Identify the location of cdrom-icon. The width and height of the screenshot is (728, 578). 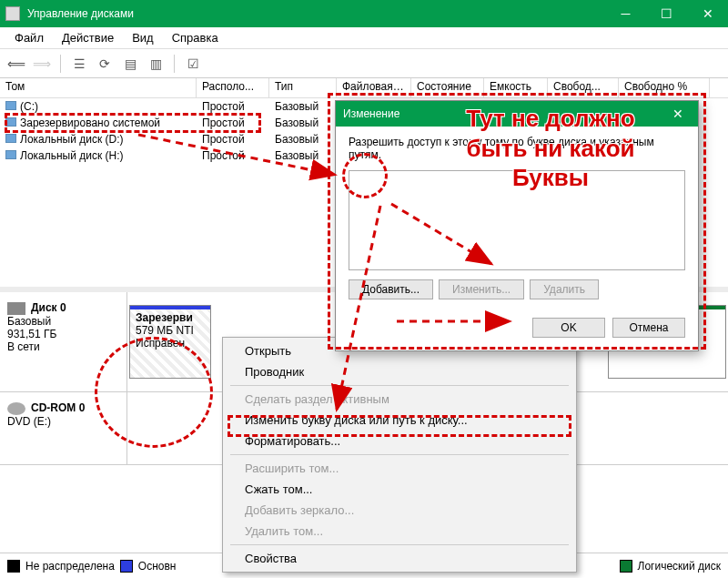
(16, 409).